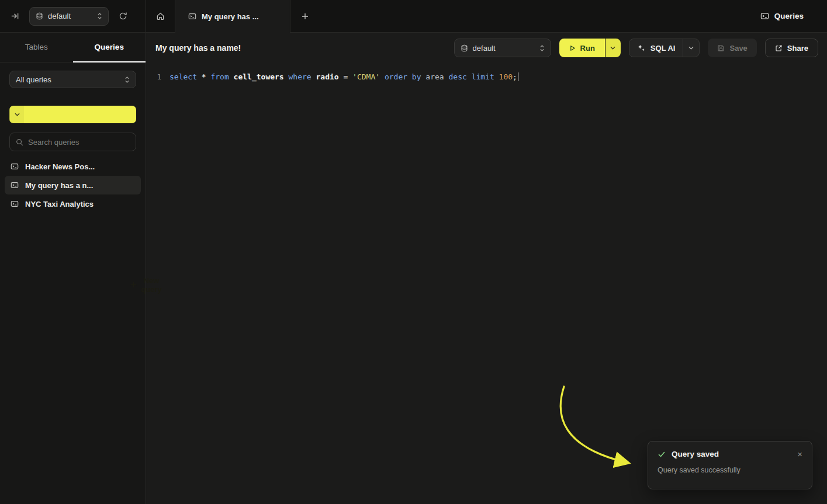 Image resolution: width=827 pixels, height=504 pixels. What do you see at coordinates (695, 454) in the screenshot?
I see `toast-title: Query saved` at bounding box center [695, 454].